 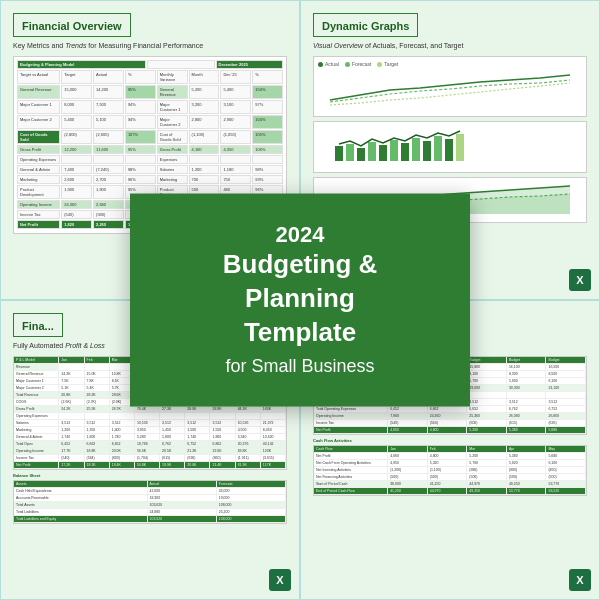 I want to click on financial-overview-title: Financial Overview, so click(x=72, y=26).